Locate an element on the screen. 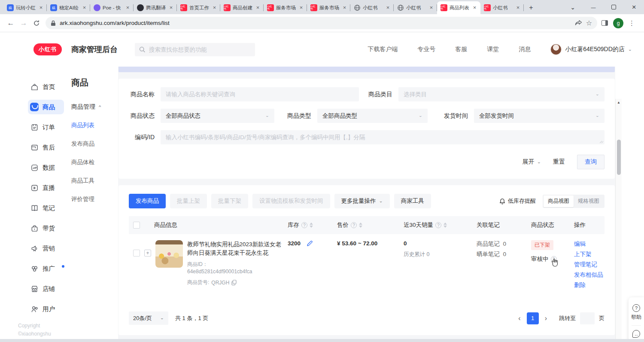 Image resolution: width=644 pixels, height=342 pixels. browser-profile-avatar: g is located at coordinates (618, 23).